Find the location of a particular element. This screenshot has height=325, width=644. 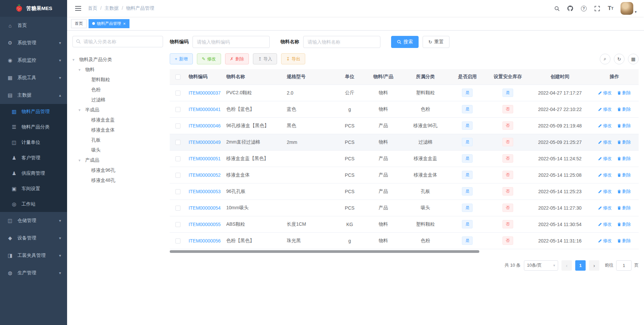

search-button: 搜索 is located at coordinates (405, 42).